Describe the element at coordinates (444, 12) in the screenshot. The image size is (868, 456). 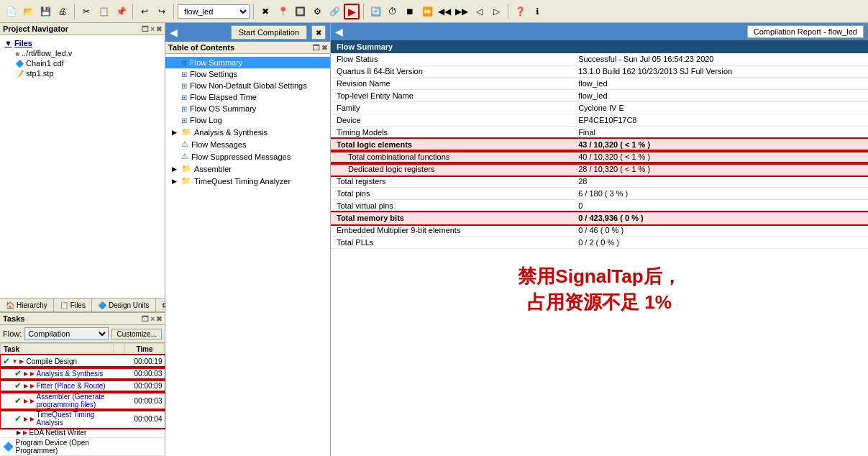
I see `back-button: ◀◀` at that location.